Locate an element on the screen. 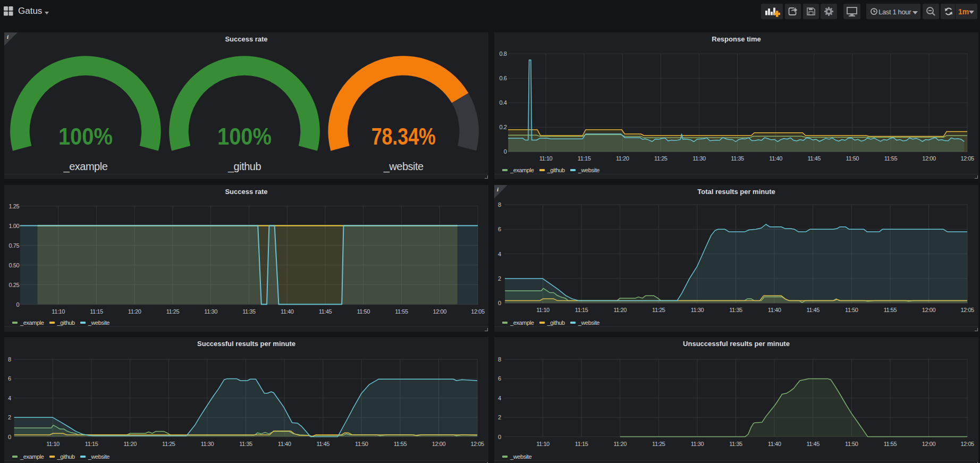 The image size is (980, 463). svg-text: 0.6 is located at coordinates (503, 78).